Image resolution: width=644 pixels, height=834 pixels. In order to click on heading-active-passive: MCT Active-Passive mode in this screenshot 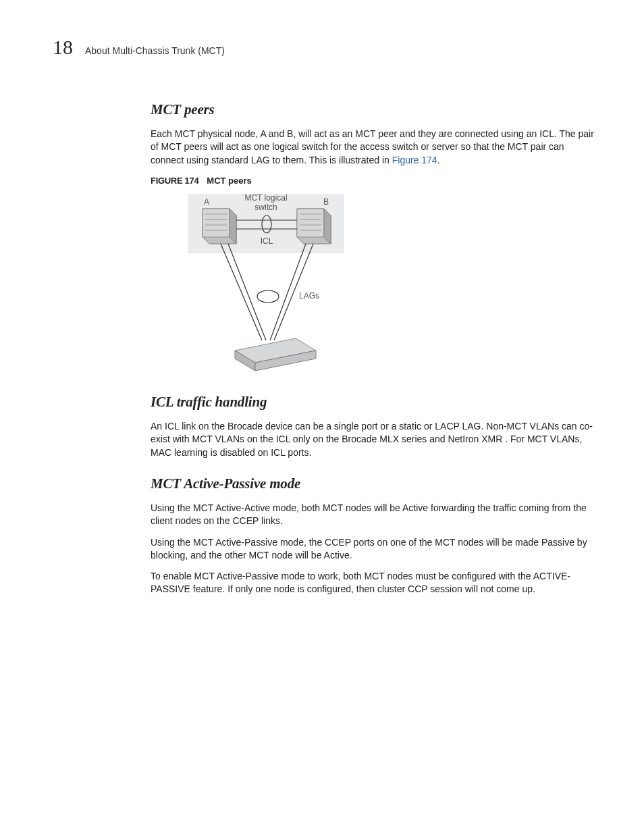, I will do `click(373, 484)`.